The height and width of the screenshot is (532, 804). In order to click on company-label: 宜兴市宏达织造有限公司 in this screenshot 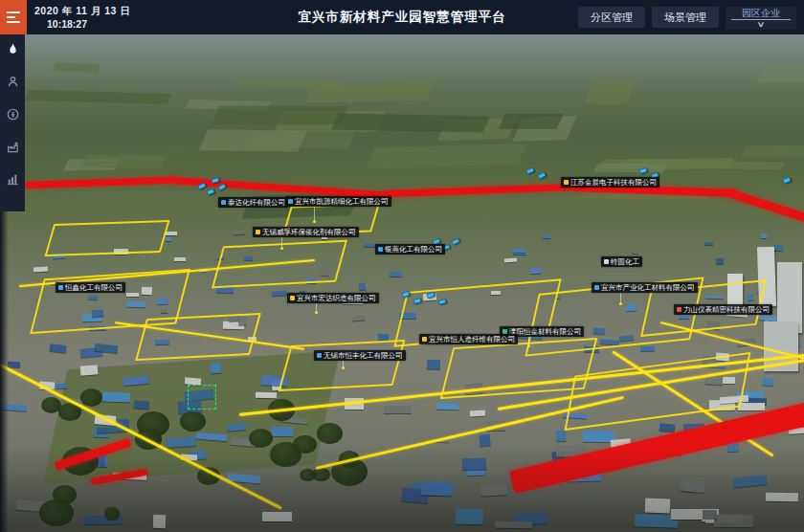, I will do `click(333, 299)`.